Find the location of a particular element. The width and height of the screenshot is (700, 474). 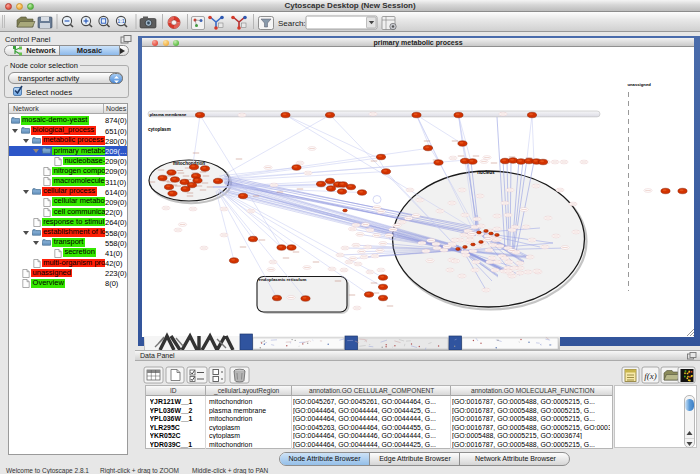

svg-text: cytoplasm is located at coordinates (160, 130).